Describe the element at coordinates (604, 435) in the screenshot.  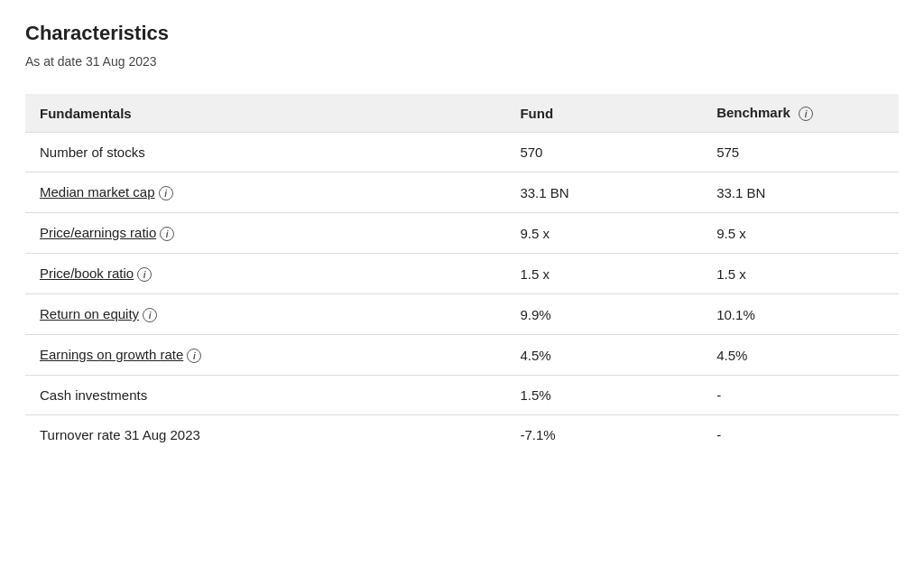
I see `fund-value: -7.1%` at that location.